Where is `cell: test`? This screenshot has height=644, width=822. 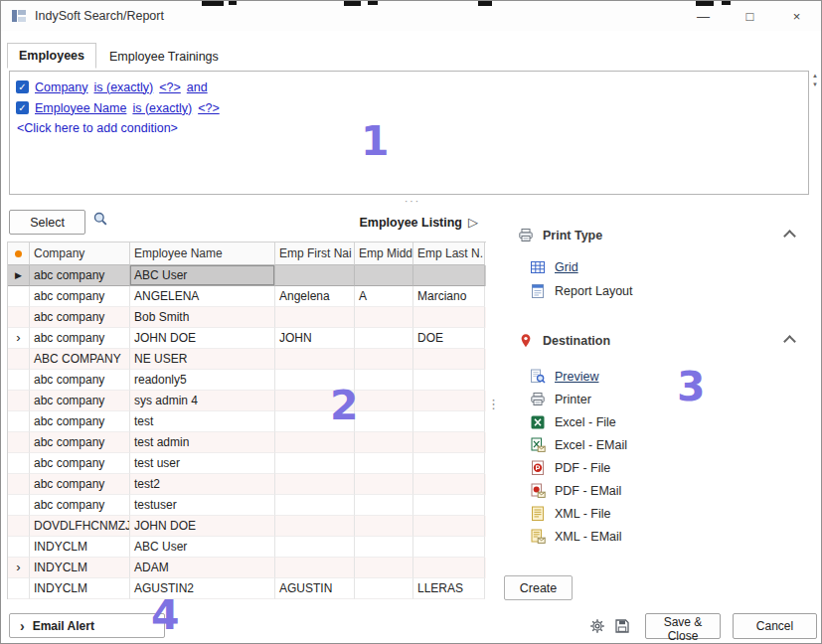 cell: test is located at coordinates (203, 421).